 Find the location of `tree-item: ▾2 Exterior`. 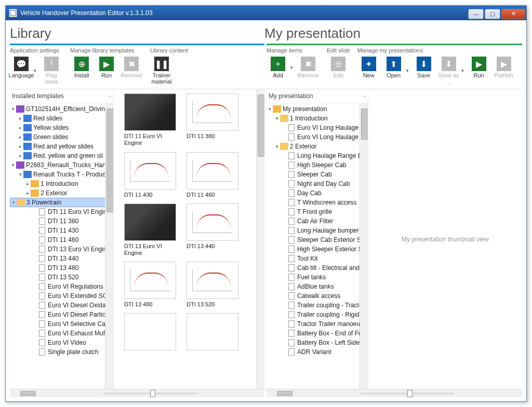

tree-item: ▾2 Exterior is located at coordinates (317, 146).